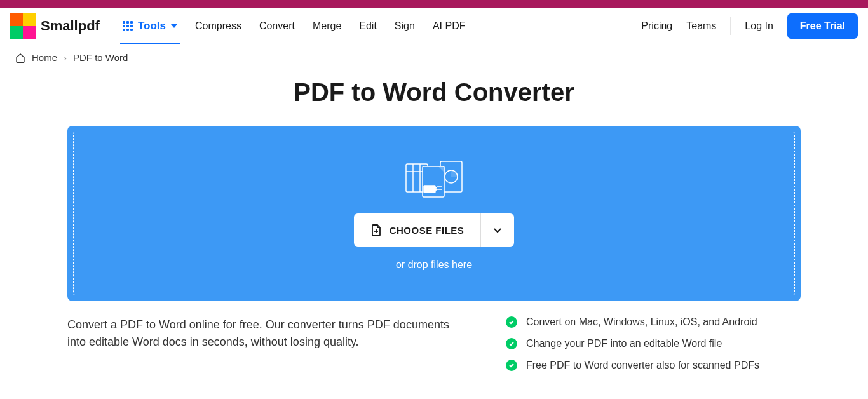 The height and width of the screenshot is (399, 868). What do you see at coordinates (434, 230) in the screenshot?
I see `choose-files-group: CHOOSE FILES` at bounding box center [434, 230].